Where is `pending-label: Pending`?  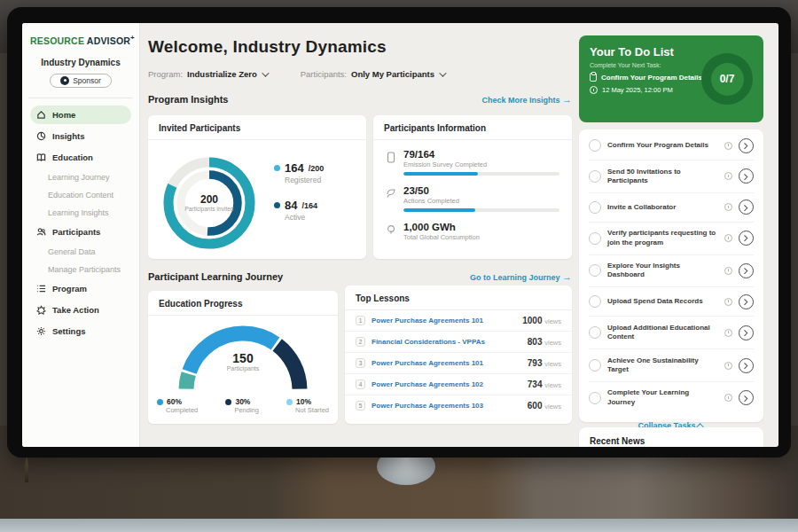
pending-label: Pending is located at coordinates (246, 410).